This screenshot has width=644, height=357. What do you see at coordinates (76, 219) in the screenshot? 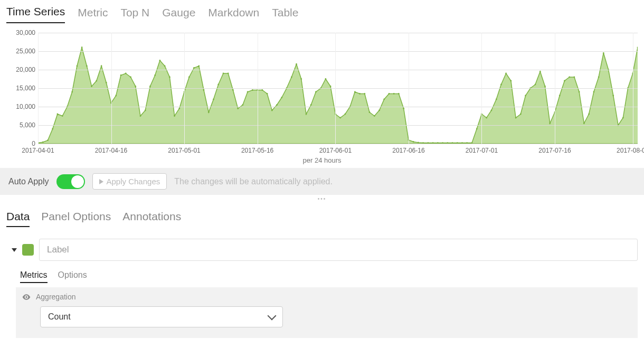
I see `tab-panel-options: Panel Options` at bounding box center [76, 219].